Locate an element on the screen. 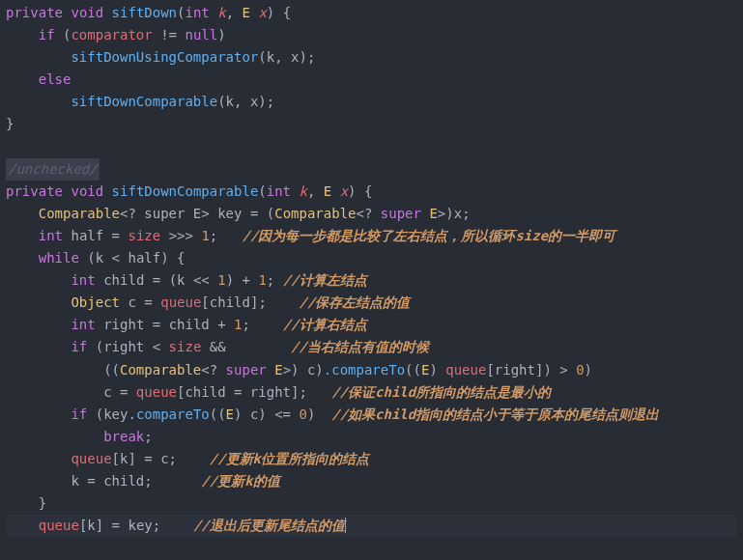 The height and width of the screenshot is (560, 743). keyword-break: break is located at coordinates (124, 436).